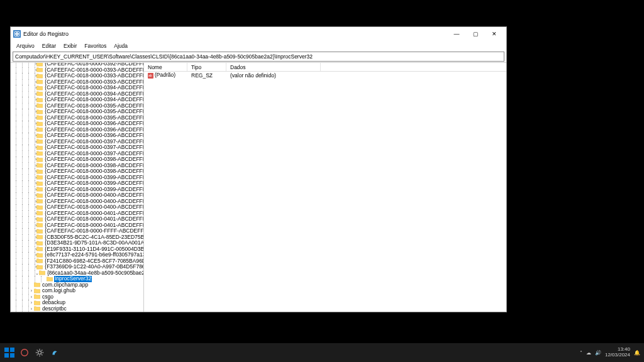  What do you see at coordinates (49, 46) in the screenshot?
I see `menu-editar: Editar` at bounding box center [49, 46].